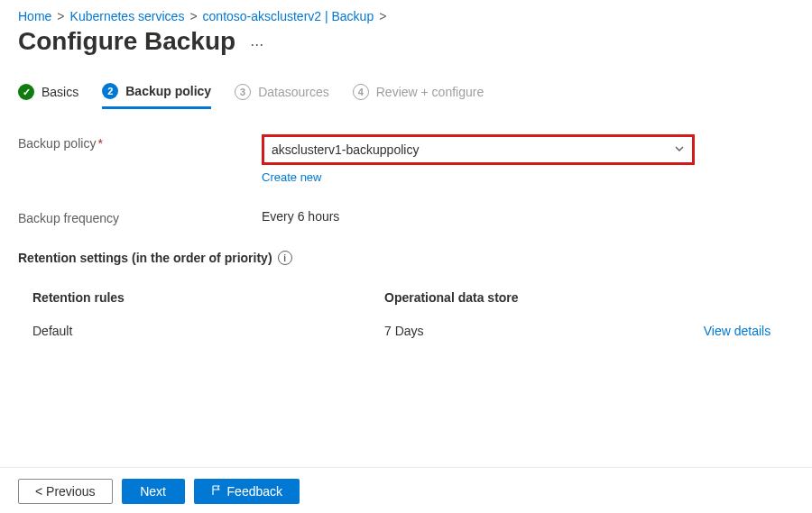  What do you see at coordinates (294, 92) in the screenshot?
I see `step-label: Datasources` at bounding box center [294, 92].